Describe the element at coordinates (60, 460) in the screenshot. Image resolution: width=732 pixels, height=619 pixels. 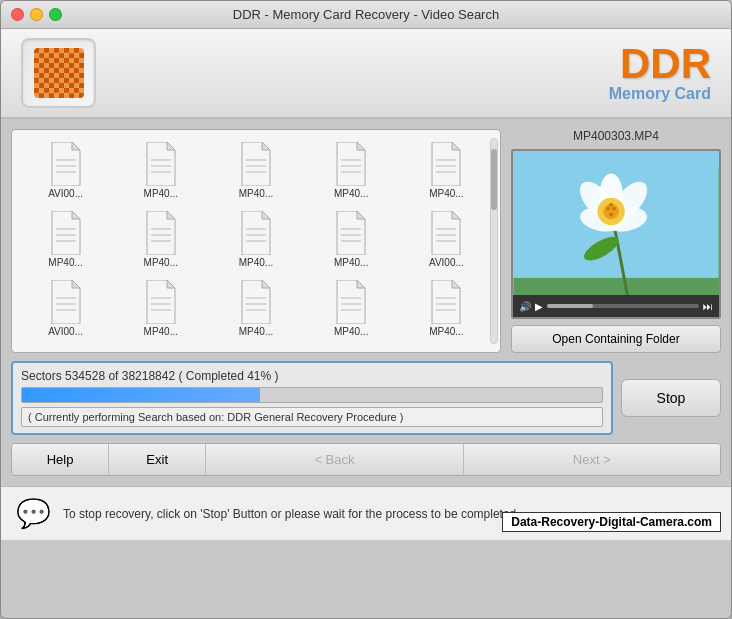
I see `help-button: Help` at that location.